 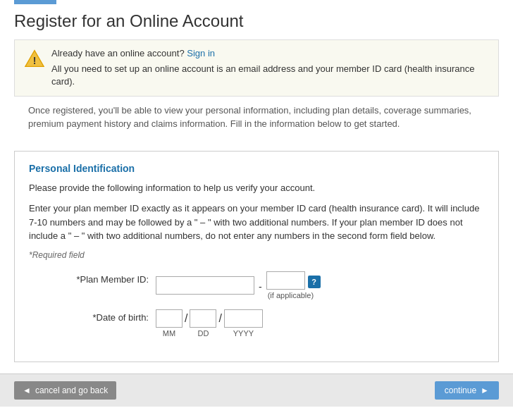 What do you see at coordinates (256, 21) in the screenshot?
I see `page-title: Register for an Online Account` at bounding box center [256, 21].